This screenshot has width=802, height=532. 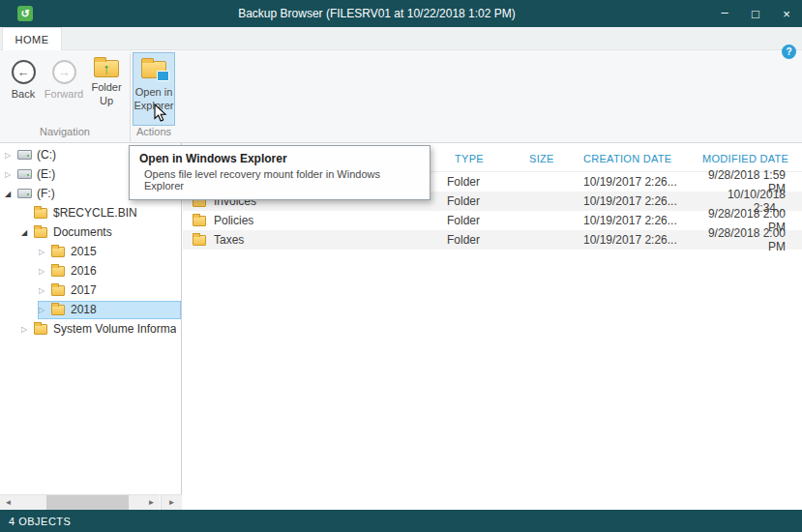 I want to click on open-in-explorer-label-line2: Explorer, so click(x=154, y=106).